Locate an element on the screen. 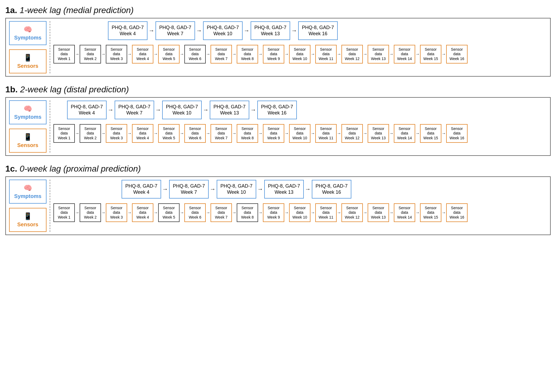 The width and height of the screenshot is (556, 392). section-title: 1b. 2-week lag (distal prediction) is located at coordinates (278, 90).